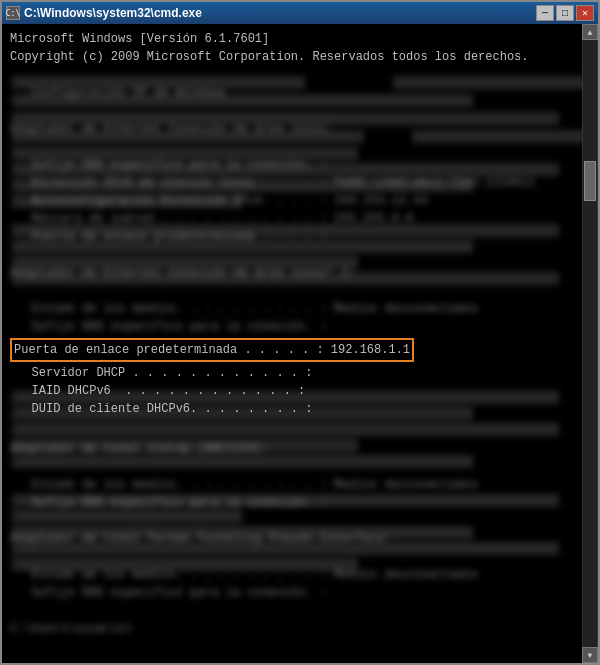 The image size is (600, 665). I want to click on scrollbar: ▲ ▼, so click(590, 344).